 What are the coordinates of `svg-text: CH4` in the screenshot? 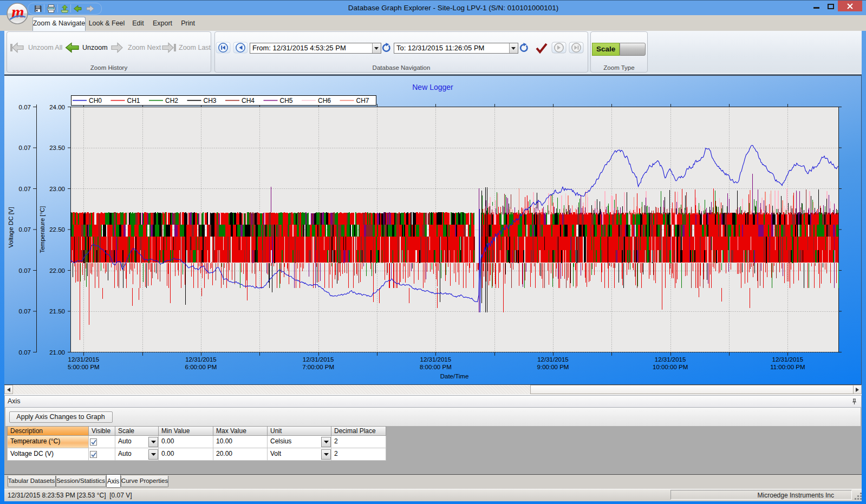 It's located at (248, 101).